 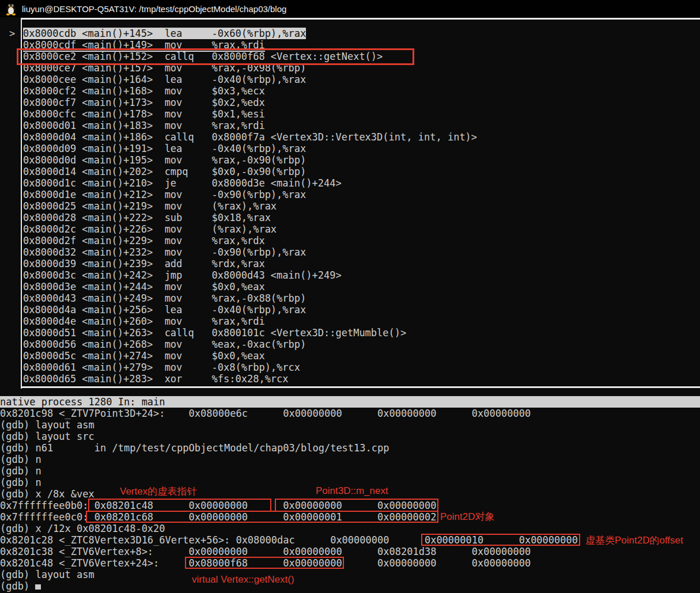 I want to click on annotation-label: 虚基类Point2D的offset, so click(x=634, y=540).